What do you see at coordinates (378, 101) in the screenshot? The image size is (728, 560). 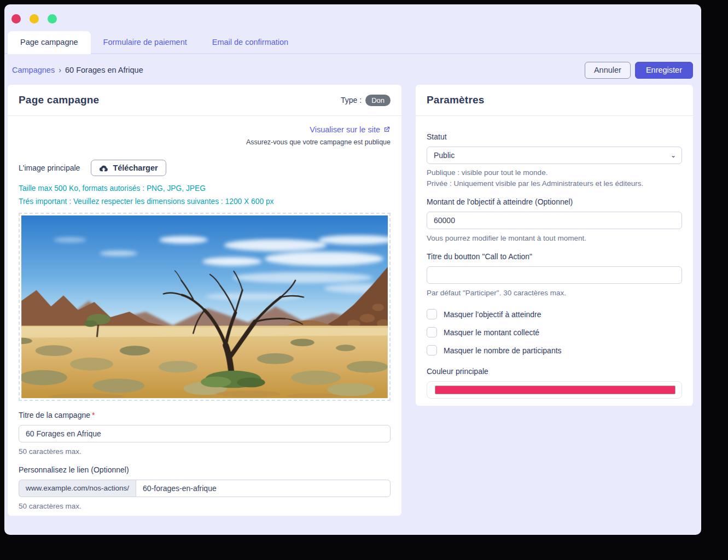 I see `campaign-type-badge: Don` at bounding box center [378, 101].